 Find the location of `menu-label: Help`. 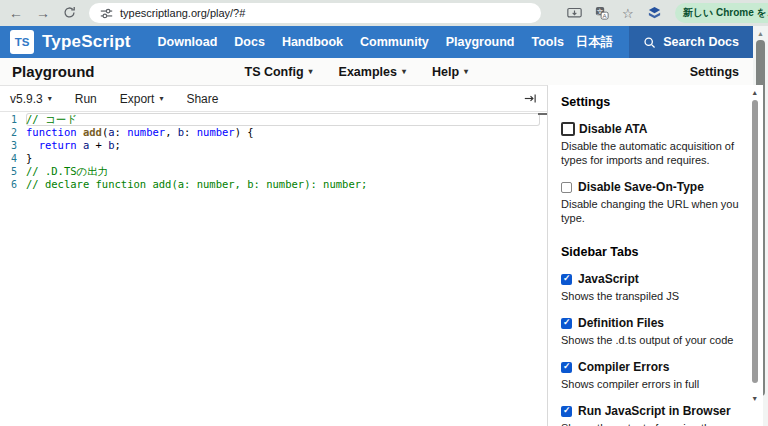

menu-label: Help is located at coordinates (446, 72).